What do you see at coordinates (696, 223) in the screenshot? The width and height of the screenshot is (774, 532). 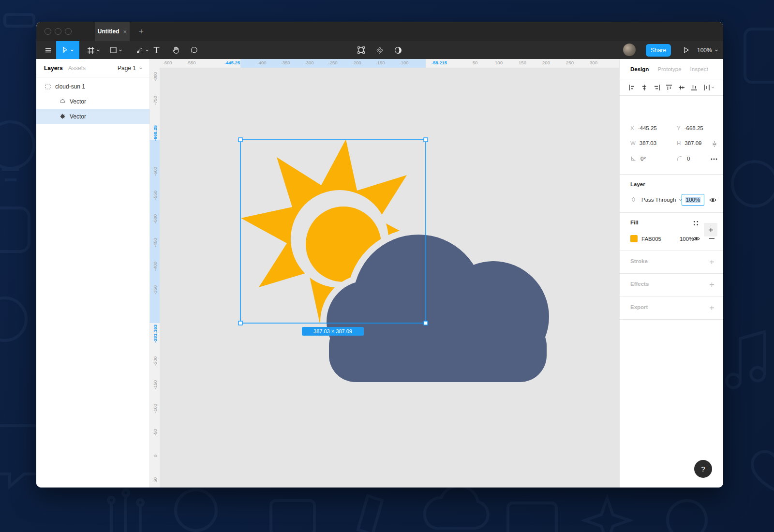 I see `fill-styles-button` at bounding box center [696, 223].